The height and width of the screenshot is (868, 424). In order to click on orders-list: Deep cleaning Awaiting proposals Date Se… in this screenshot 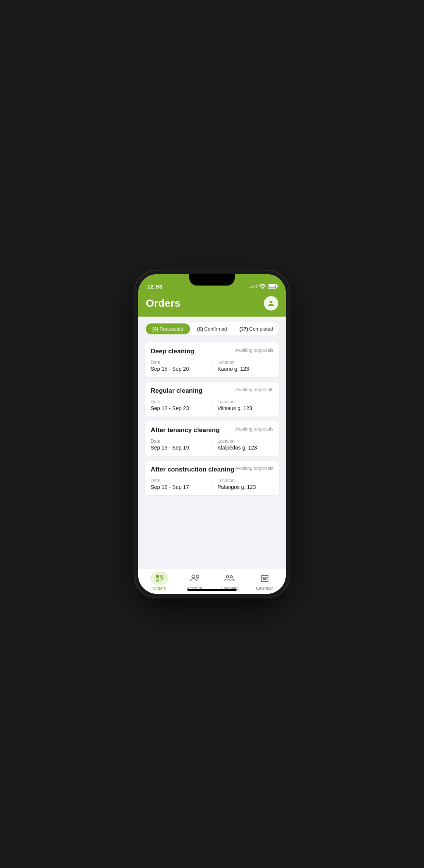, I will do `click(212, 419)`.